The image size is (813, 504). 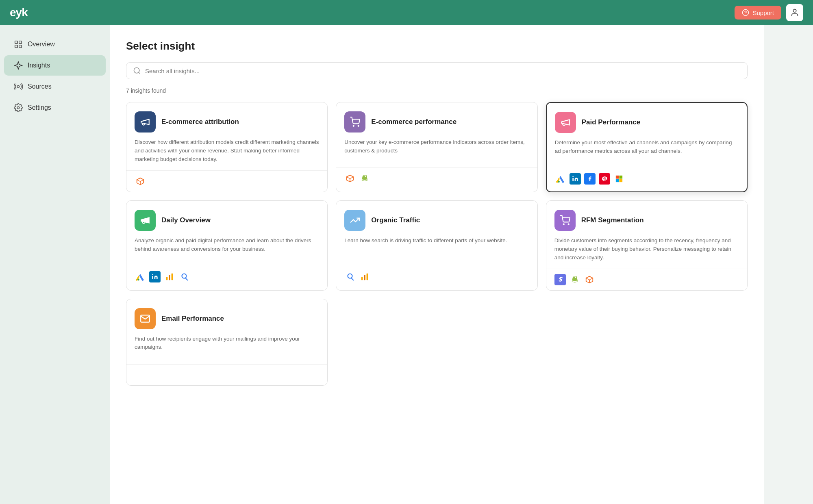 What do you see at coordinates (18, 65) in the screenshot?
I see `sparkle-icon` at bounding box center [18, 65].